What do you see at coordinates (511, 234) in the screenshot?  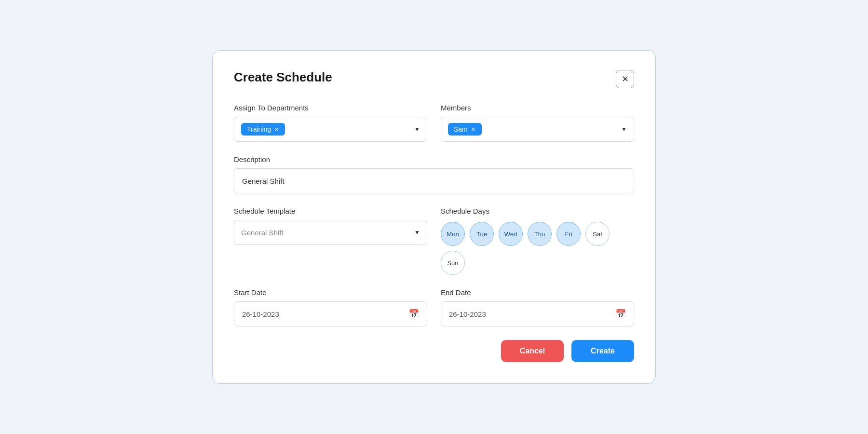 I see `day-wed: Wed` at bounding box center [511, 234].